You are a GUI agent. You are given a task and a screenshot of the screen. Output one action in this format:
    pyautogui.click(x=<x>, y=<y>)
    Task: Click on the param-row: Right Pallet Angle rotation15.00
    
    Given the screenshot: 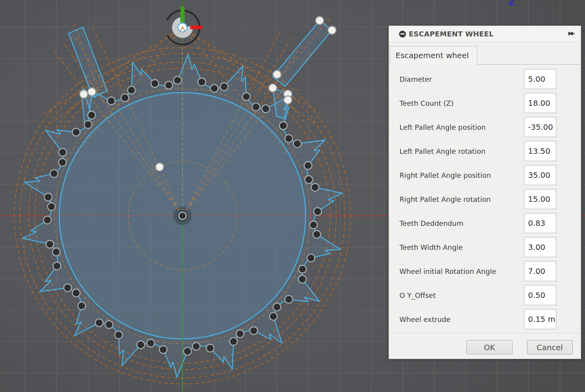 What is the action you would take?
    pyautogui.click(x=485, y=199)
    